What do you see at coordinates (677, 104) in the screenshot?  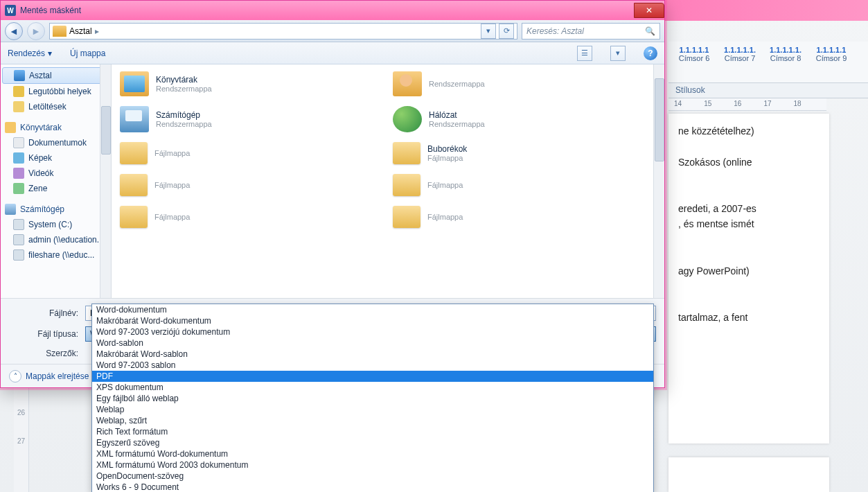 I see `ruler-mark: 14` at bounding box center [677, 104].